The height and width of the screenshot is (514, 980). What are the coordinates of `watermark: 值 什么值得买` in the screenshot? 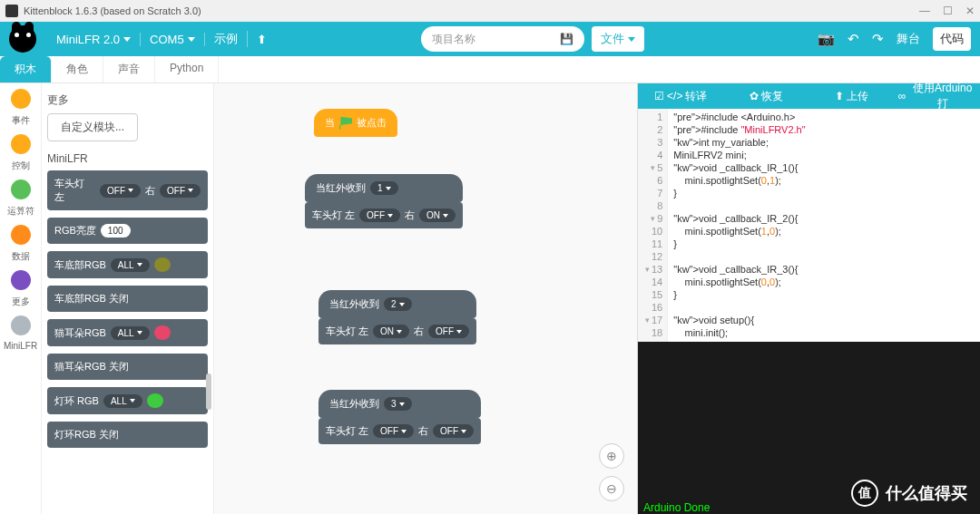 It's located at (909, 493).